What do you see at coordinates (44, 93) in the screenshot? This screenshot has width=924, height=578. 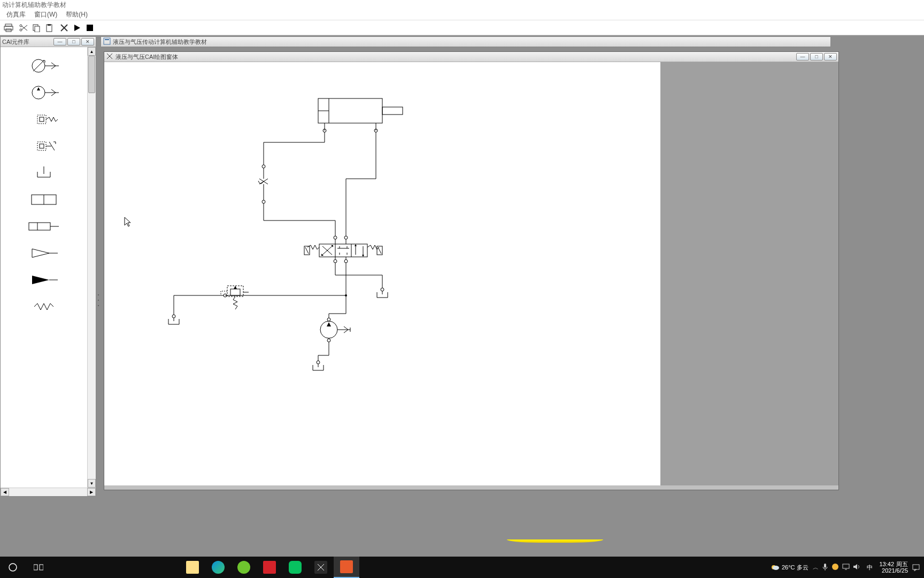 I see `palette-item-pump` at bounding box center [44, 93].